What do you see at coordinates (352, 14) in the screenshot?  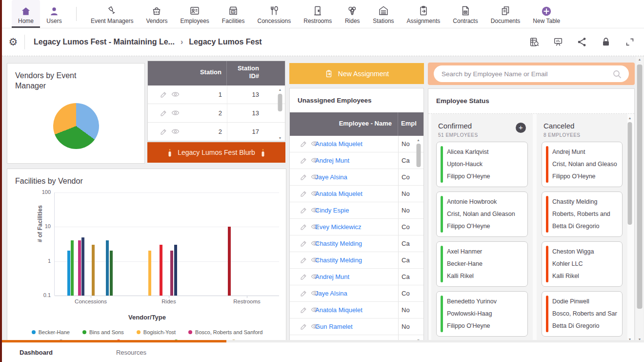 I see `nav-item-rides: Rides` at bounding box center [352, 14].